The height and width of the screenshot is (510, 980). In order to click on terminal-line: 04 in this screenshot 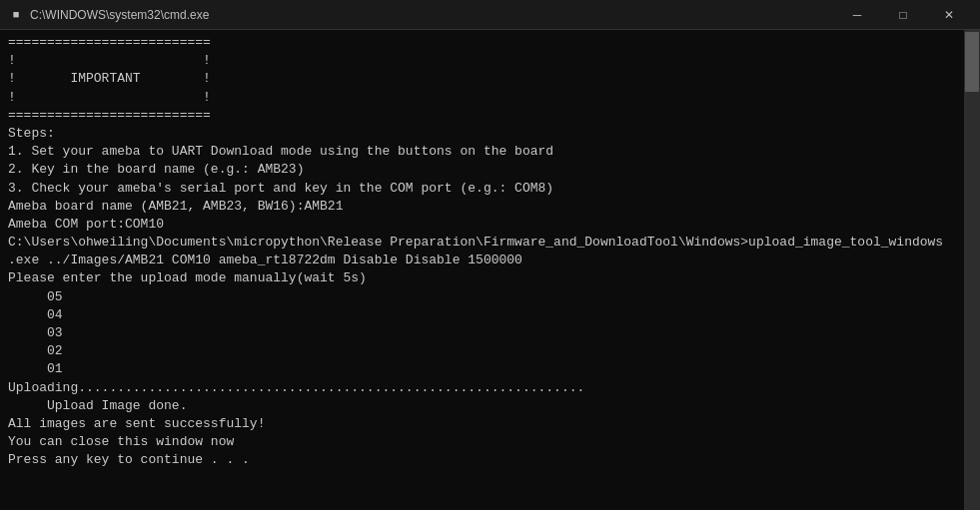, I will do `click(482, 315)`.